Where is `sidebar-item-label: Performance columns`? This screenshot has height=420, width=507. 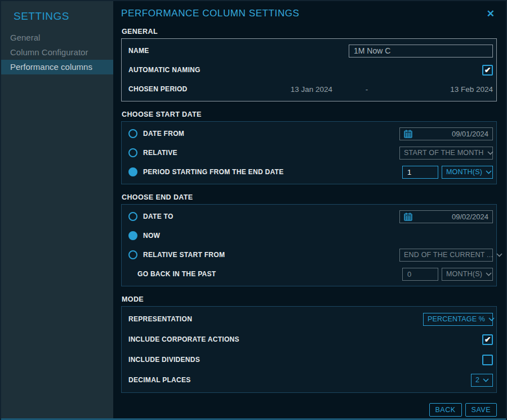
sidebar-item-label: Performance columns is located at coordinates (51, 67).